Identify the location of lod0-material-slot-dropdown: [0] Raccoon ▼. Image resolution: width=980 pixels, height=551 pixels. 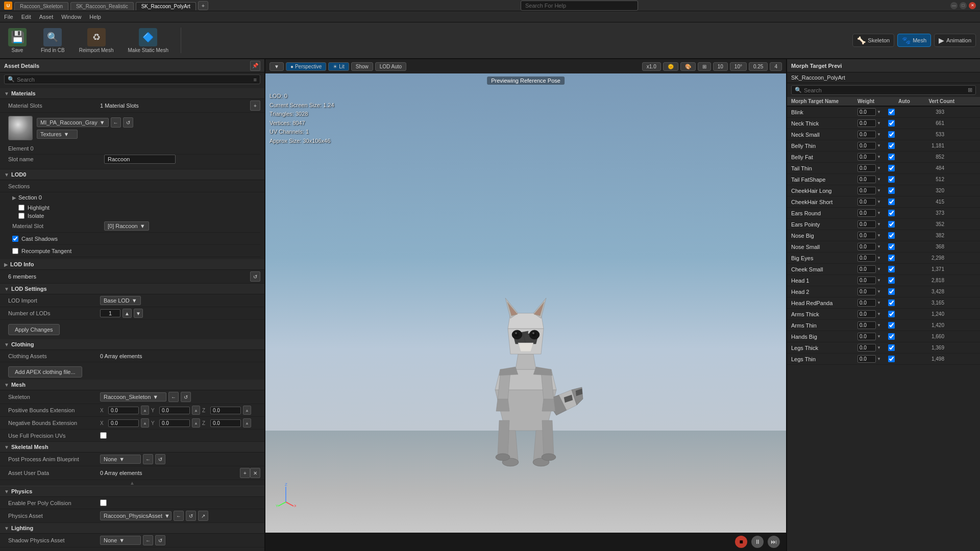
(127, 226).